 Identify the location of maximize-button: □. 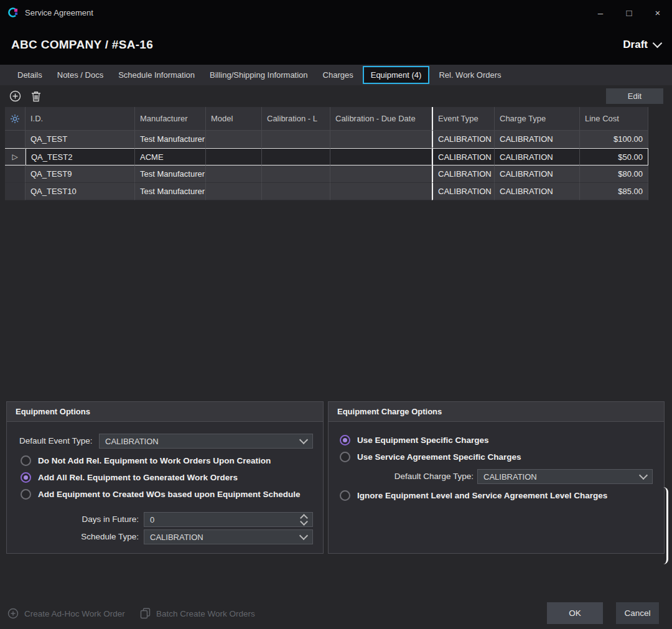
(629, 12).